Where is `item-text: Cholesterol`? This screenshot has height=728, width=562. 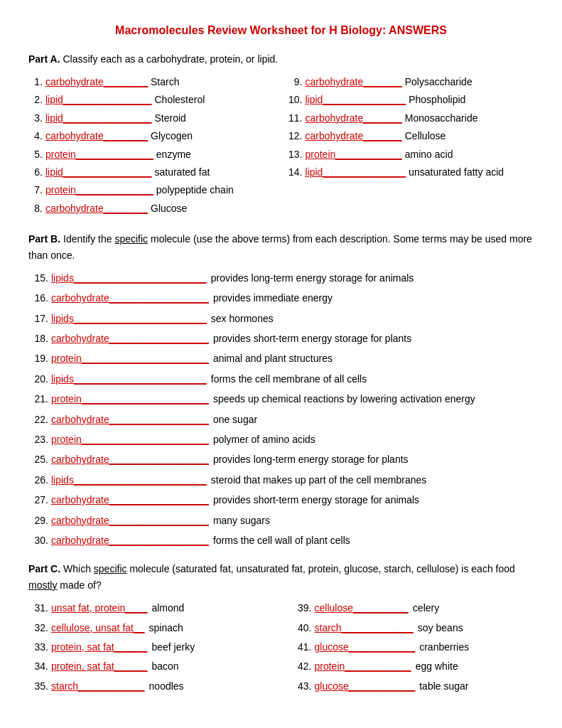 item-text: Cholesterol is located at coordinates (214, 100).